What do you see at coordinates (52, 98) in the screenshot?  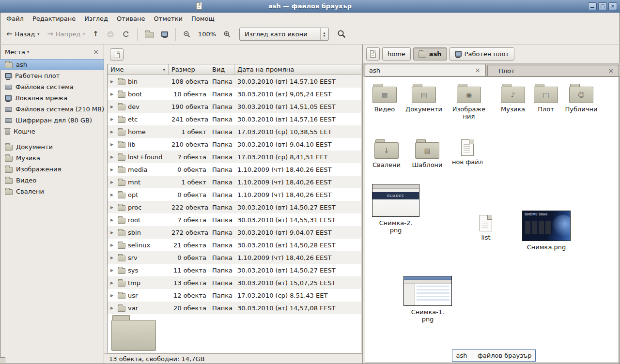 I see `sidebar-item-network: Локална мрежа` at bounding box center [52, 98].